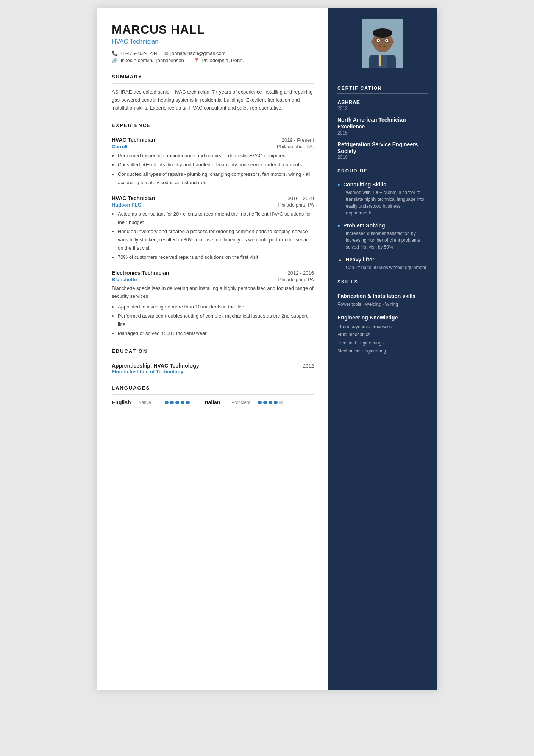  I want to click on lang-italian-name: Italian, so click(216, 402).